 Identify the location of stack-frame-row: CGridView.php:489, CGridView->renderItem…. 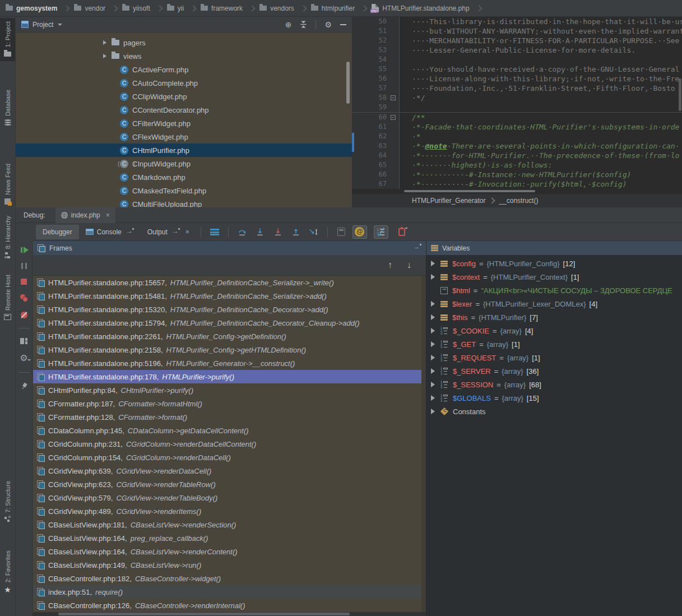
(228, 511).